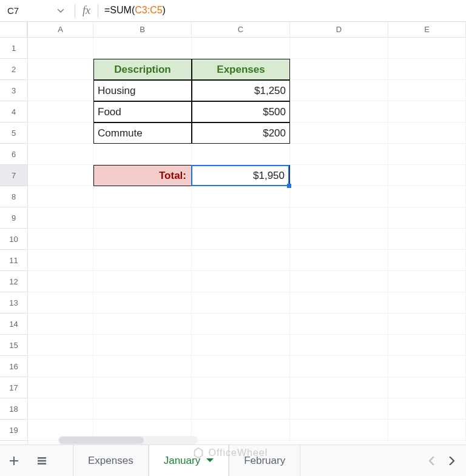 This screenshot has width=466, height=476. Describe the element at coordinates (427, 29) in the screenshot. I see `col-header: E` at that location.